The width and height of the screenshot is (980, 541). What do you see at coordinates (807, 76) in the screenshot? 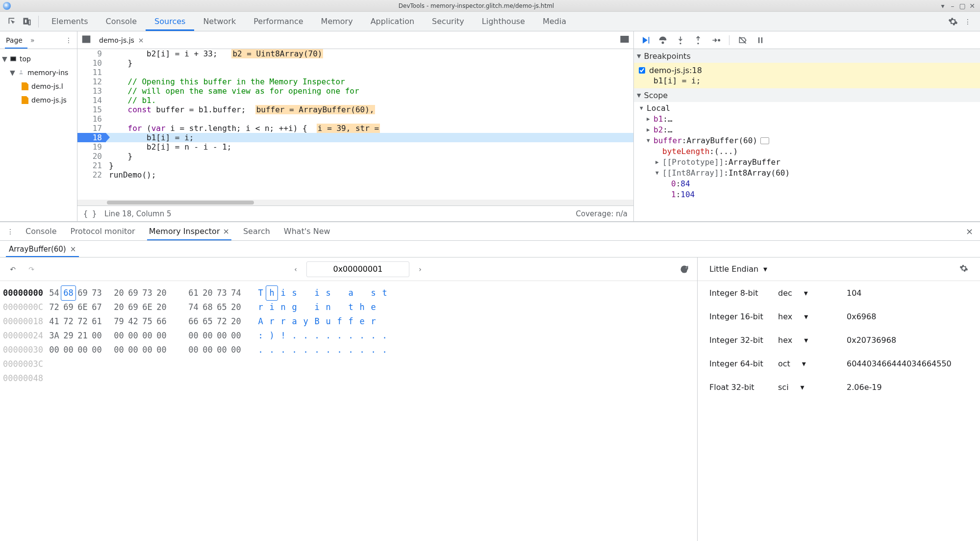
I see `breakpoint-item: demo-js.js:18 b1[i] = i;` at bounding box center [807, 76].